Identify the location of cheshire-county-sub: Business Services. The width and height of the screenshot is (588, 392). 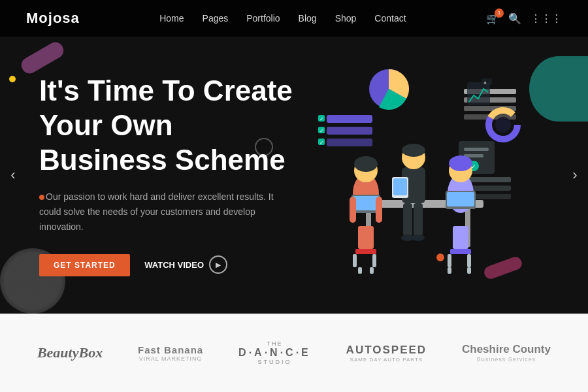
(507, 359).